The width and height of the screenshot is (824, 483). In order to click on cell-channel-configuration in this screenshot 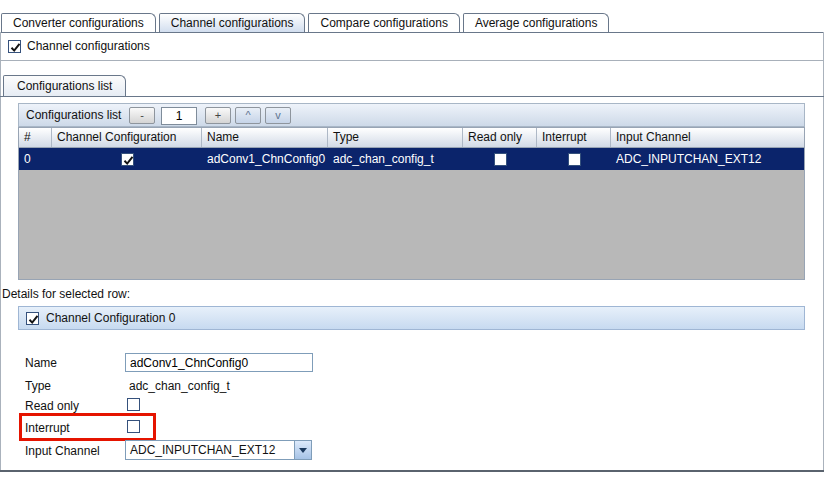, I will do `click(127, 160)`.